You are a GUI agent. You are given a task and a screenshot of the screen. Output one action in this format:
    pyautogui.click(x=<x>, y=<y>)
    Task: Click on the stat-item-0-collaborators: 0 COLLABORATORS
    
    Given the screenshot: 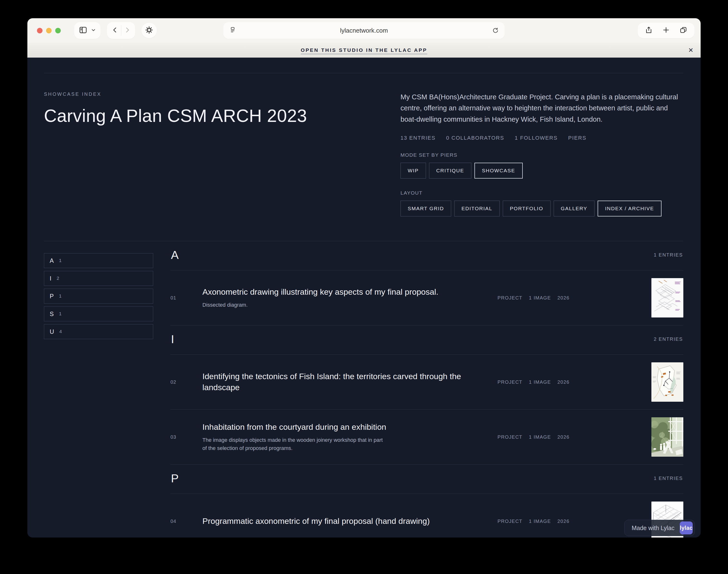 What is the action you would take?
    pyautogui.click(x=475, y=138)
    